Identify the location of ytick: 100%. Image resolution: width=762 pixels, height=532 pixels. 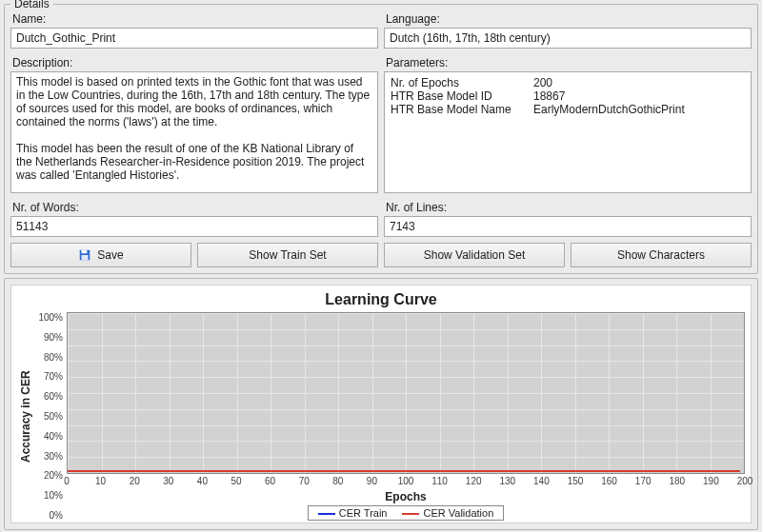
(50, 318).